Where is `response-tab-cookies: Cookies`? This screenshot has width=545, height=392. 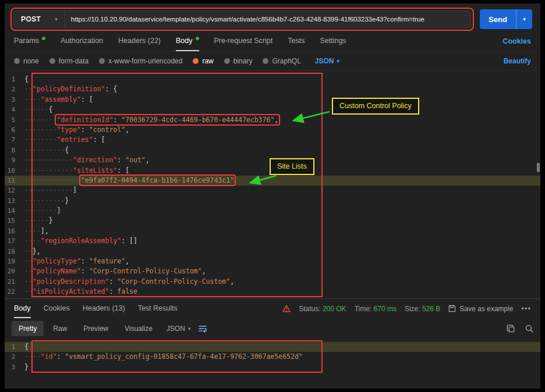 response-tab-cookies: Cookies is located at coordinates (57, 308).